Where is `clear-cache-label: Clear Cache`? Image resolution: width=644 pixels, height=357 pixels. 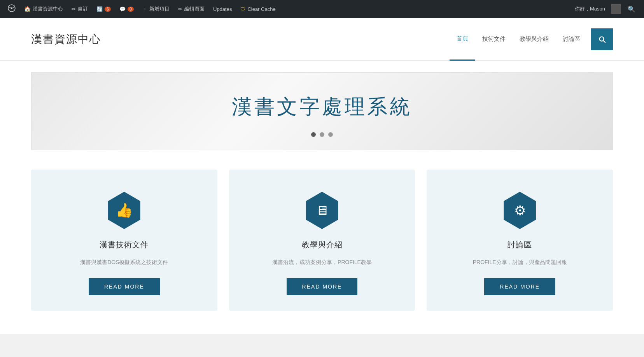 clear-cache-label: Clear Cache is located at coordinates (261, 9).